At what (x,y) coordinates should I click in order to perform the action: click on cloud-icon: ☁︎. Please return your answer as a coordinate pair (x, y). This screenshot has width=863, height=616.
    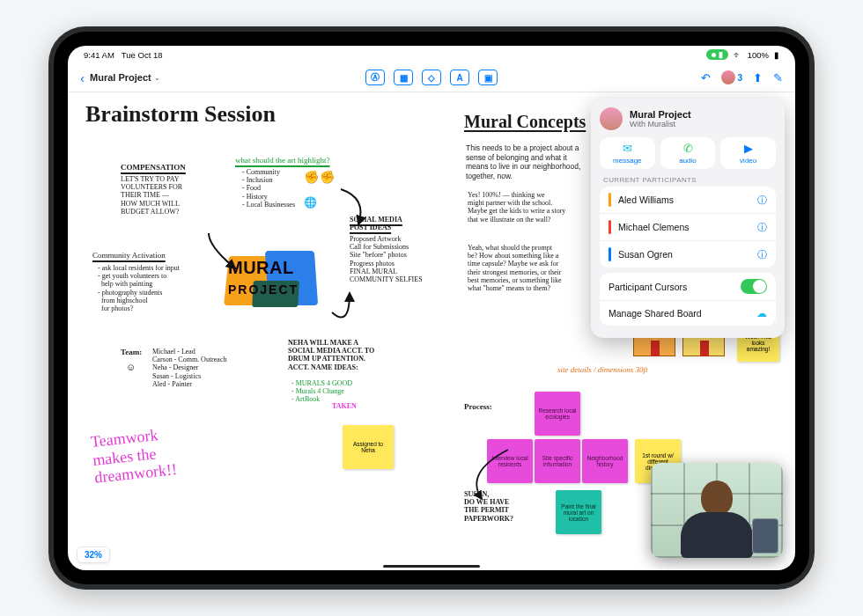
    Looking at the image, I should click on (762, 313).